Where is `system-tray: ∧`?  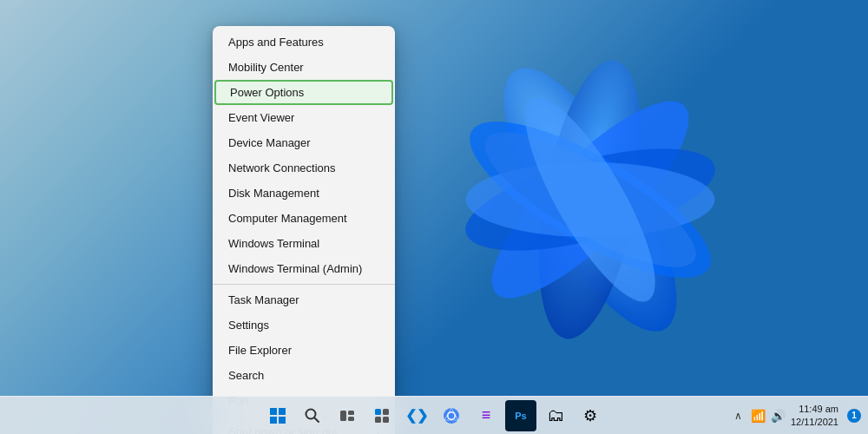
system-tray: ∧ is located at coordinates (738, 416).